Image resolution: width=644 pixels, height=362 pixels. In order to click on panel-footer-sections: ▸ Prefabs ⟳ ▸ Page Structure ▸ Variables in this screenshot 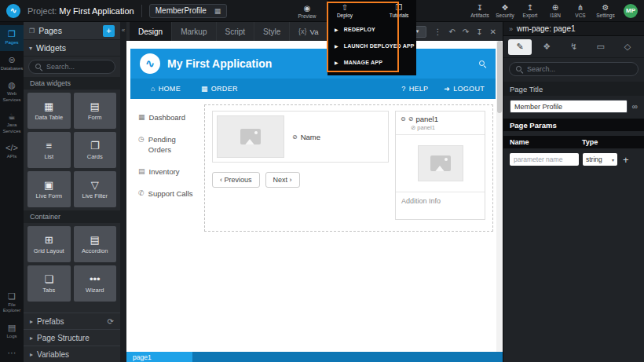, I will do `click(72, 338)`.